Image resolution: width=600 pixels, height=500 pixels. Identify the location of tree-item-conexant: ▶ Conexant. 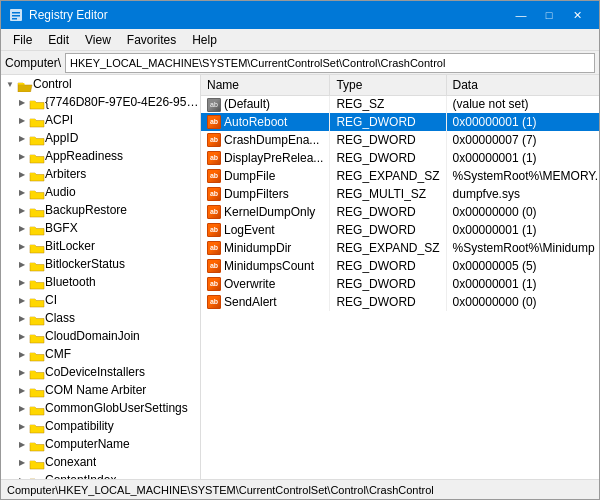
(100, 462).